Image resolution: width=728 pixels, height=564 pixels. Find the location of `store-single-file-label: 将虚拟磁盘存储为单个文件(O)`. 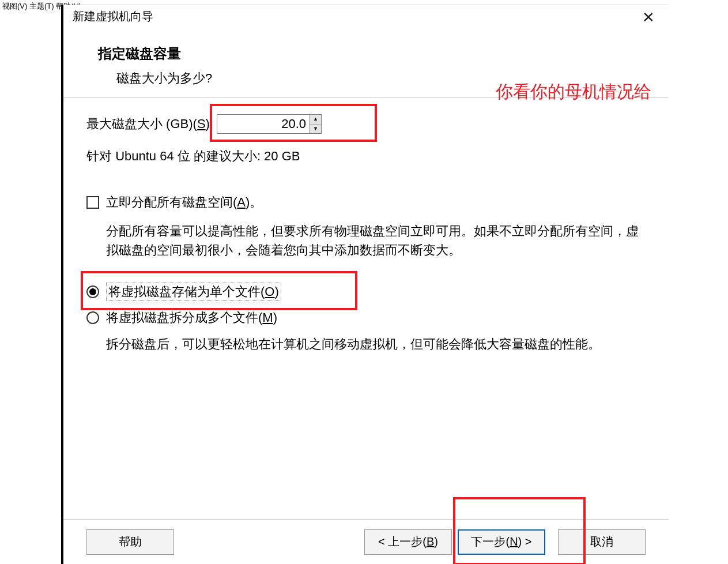

store-single-file-label: 将虚拟磁盘存储为单个文件(O) is located at coordinates (194, 292).